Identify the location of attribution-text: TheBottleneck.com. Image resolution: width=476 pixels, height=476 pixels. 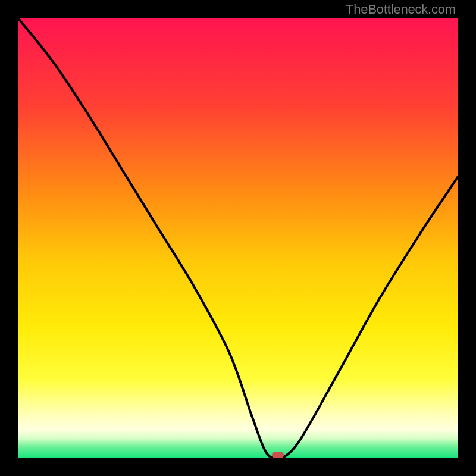
(401, 10).